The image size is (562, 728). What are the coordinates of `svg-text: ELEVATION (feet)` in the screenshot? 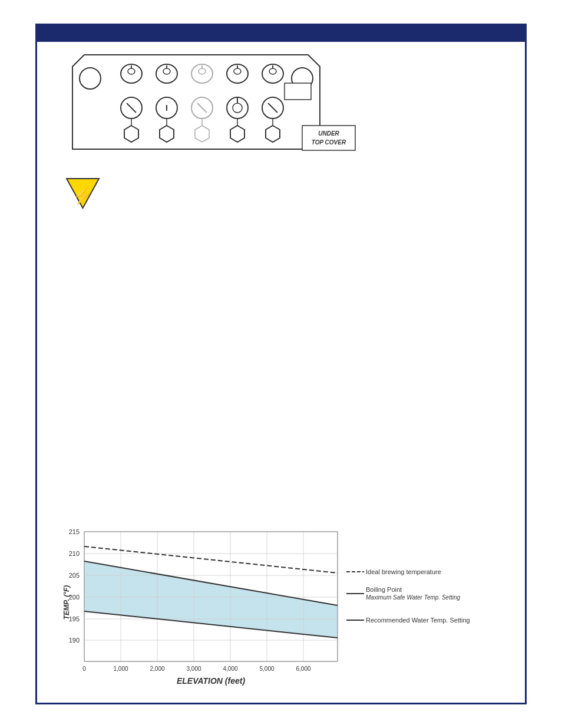 It's located at (211, 681).